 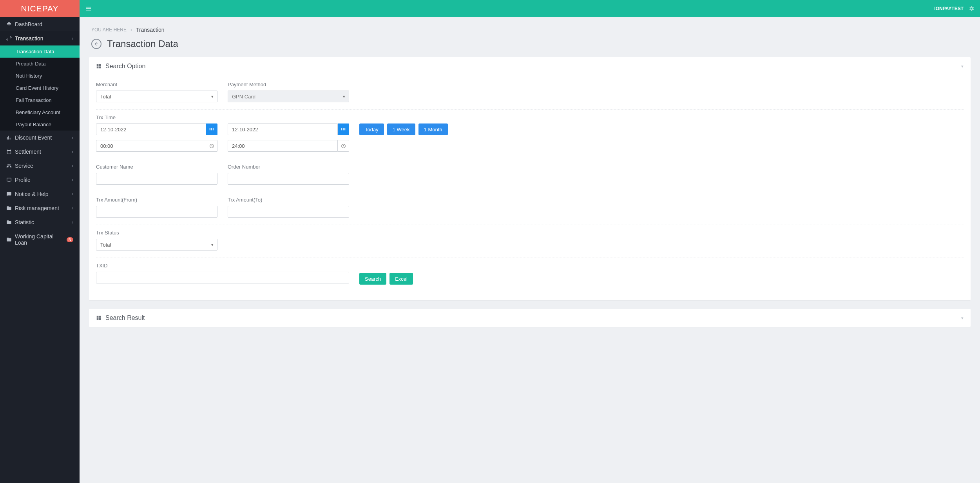 I want to click on breadcrumb-prefix: YOU ARE HERE, so click(x=109, y=30).